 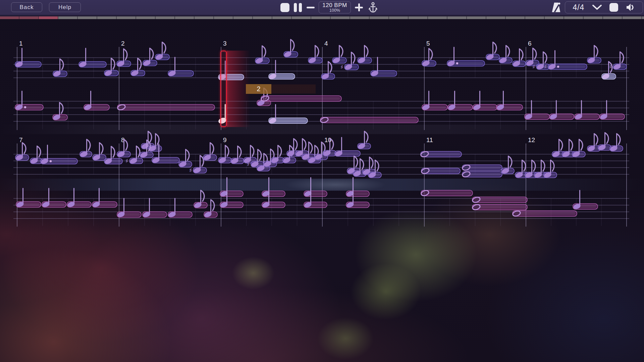 What do you see at coordinates (335, 7) in the screenshot?
I see `bpm-display: 120 BPM 100%` at bounding box center [335, 7].